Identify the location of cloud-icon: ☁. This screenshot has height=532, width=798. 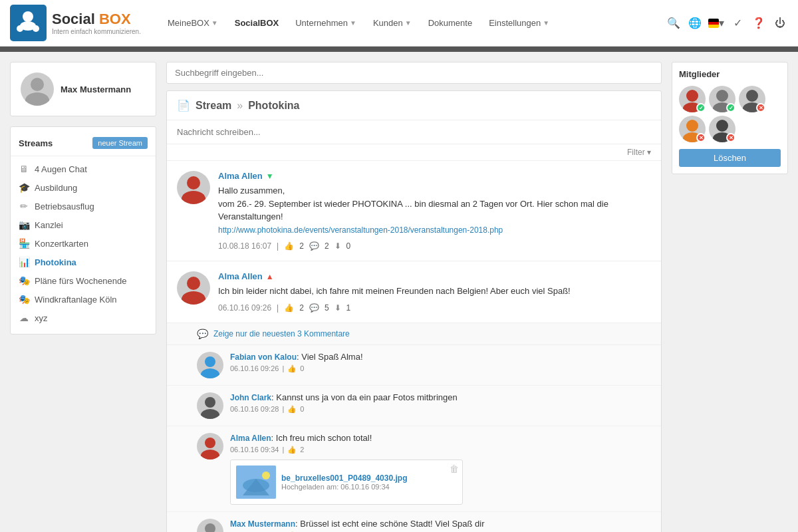
(24, 318).